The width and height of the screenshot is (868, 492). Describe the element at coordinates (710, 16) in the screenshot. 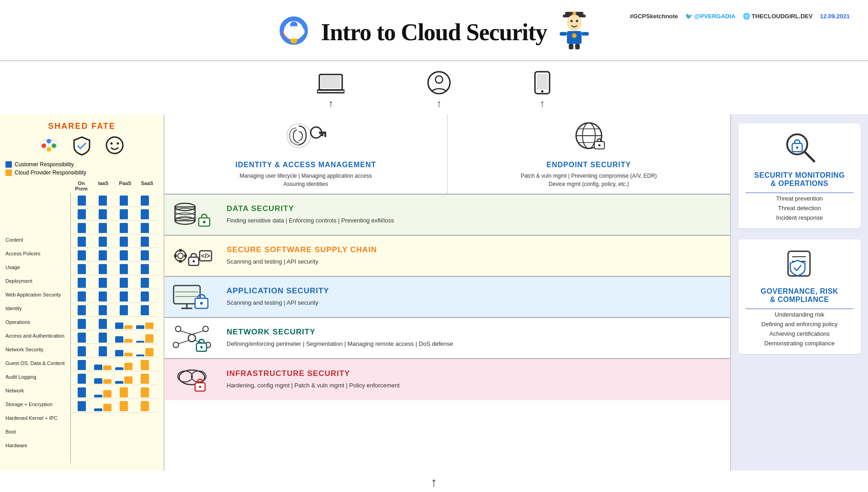

I see `twitter-handle: 🐦 @PVERGADIA` at that location.